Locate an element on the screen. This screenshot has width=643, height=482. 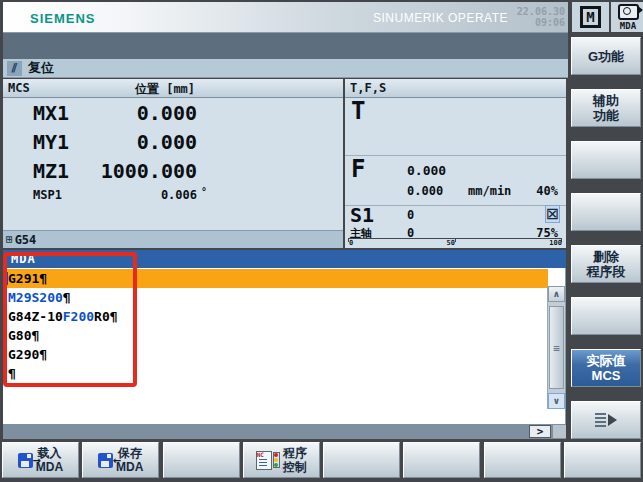
axis-value: 0.006 is located at coordinates (140, 195).